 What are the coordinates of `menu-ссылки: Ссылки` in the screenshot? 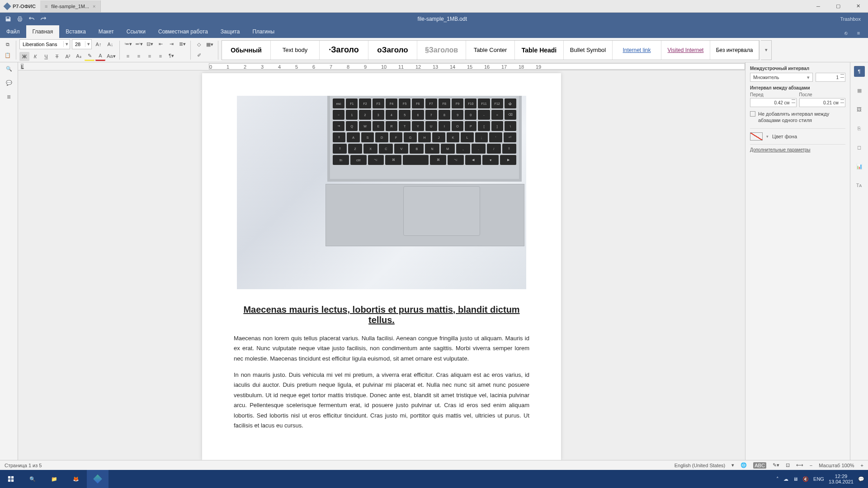 It's located at (136, 32).